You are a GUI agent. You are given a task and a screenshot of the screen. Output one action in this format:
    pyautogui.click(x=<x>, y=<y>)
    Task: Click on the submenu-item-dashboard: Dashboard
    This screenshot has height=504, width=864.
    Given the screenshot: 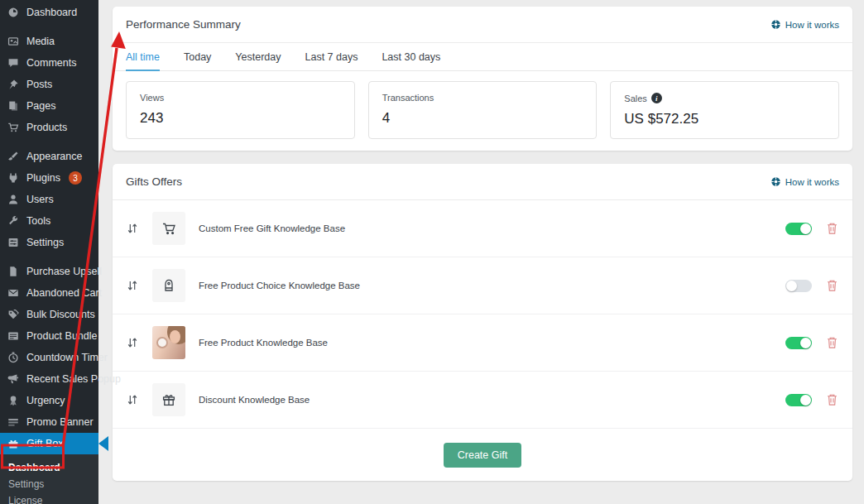 What is the action you would take?
    pyautogui.click(x=50, y=468)
    